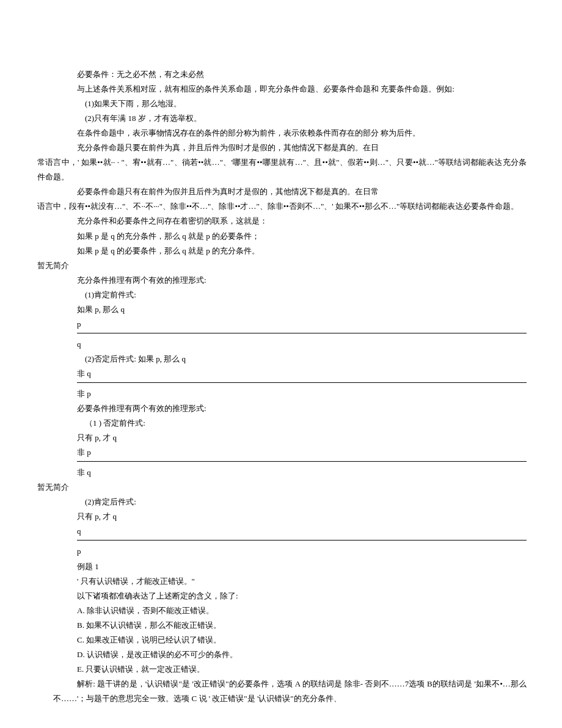 The width and height of the screenshot is (562, 728). Describe the element at coordinates (294, 502) in the screenshot. I see `text-line: (2)肯定后件式:` at that location.